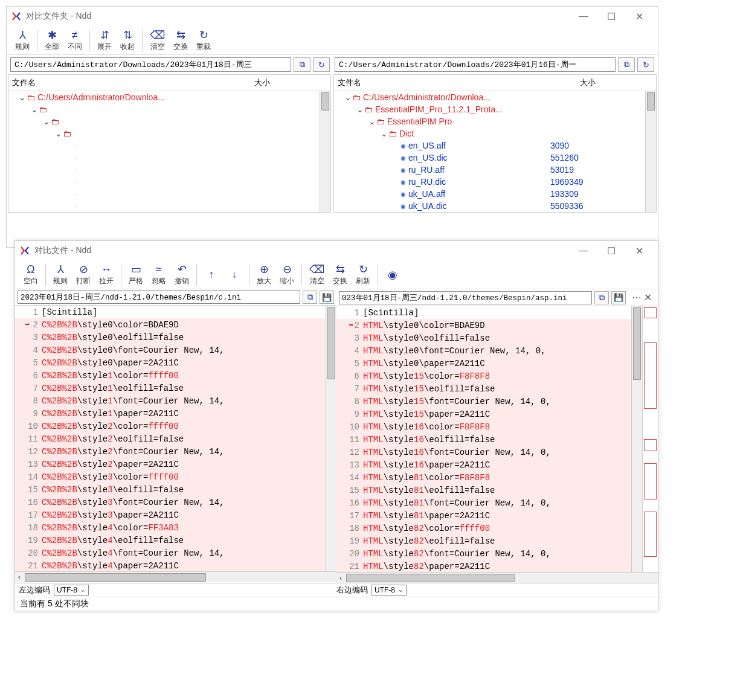  Describe the element at coordinates (495, 144) in the screenshot. I see `right-tree-pane: 文件名大小 ⌄🗀C:/Users/Administrator/Downloa..…` at that location.